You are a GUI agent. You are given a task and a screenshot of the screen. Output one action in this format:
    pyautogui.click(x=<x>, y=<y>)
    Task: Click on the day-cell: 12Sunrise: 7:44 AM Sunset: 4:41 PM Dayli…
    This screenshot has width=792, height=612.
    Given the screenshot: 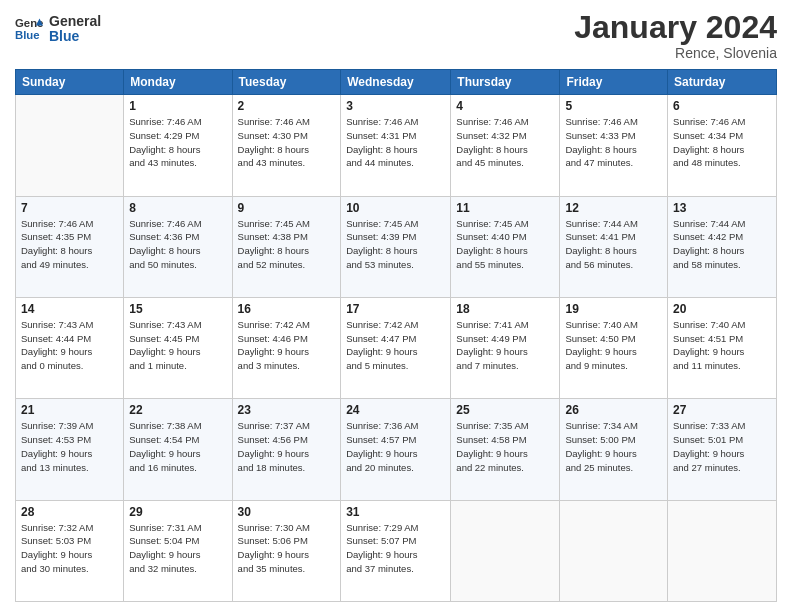 What is the action you would take?
    pyautogui.click(x=614, y=246)
    